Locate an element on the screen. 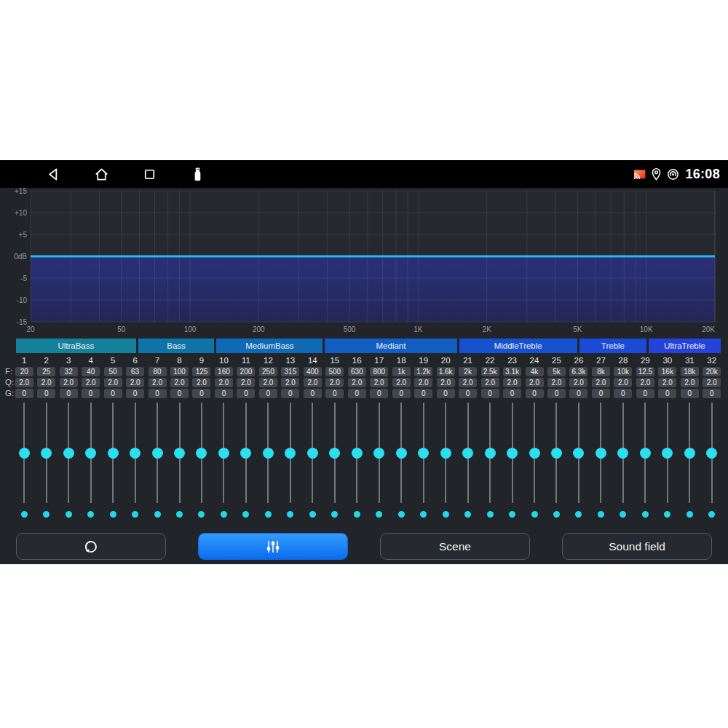  channel-18-frequency-value: 1k is located at coordinates (402, 371).